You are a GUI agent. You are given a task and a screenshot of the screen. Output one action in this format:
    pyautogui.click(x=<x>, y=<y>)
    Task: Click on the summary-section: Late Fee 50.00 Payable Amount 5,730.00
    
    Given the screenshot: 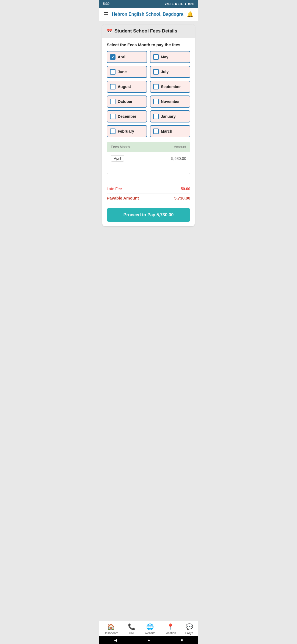 What is the action you would take?
    pyautogui.click(x=148, y=194)
    